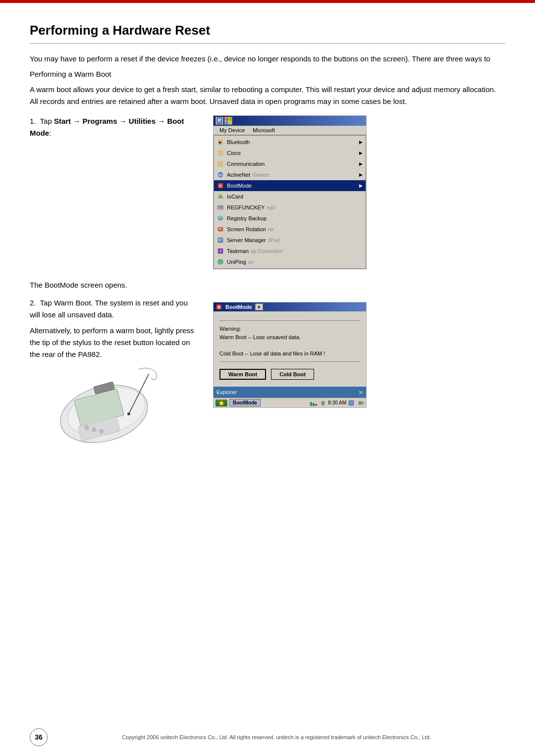 Image resolution: width=535 pixels, height=756 pixels. I want to click on activenet-label: ActiveNet, so click(239, 175).